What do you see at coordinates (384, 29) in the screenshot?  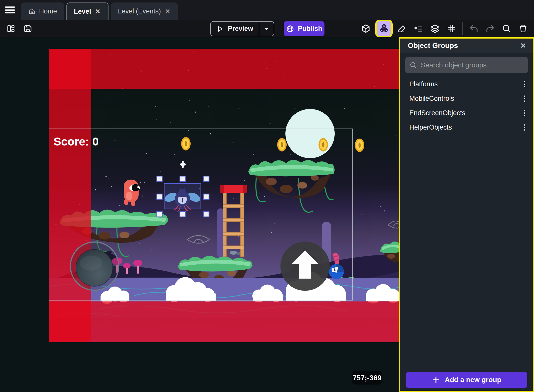 I see `object-groups-icon` at bounding box center [384, 29].